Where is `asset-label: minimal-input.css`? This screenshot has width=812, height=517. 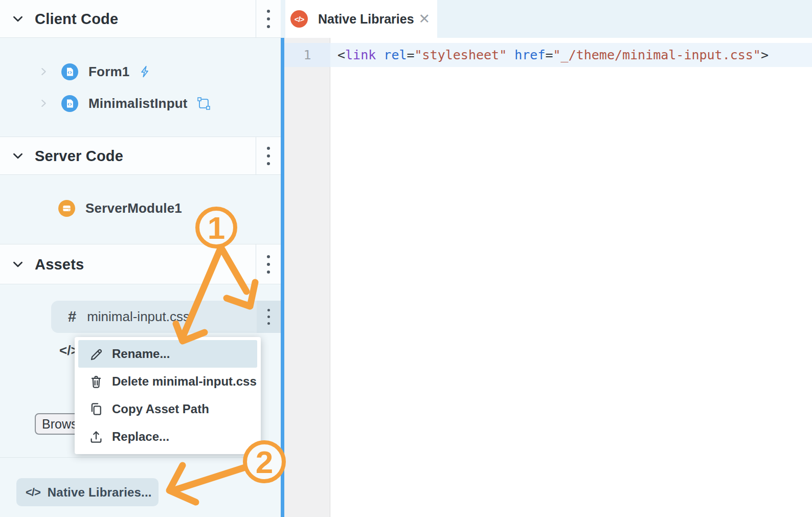 asset-label: minimal-input.css is located at coordinates (138, 317).